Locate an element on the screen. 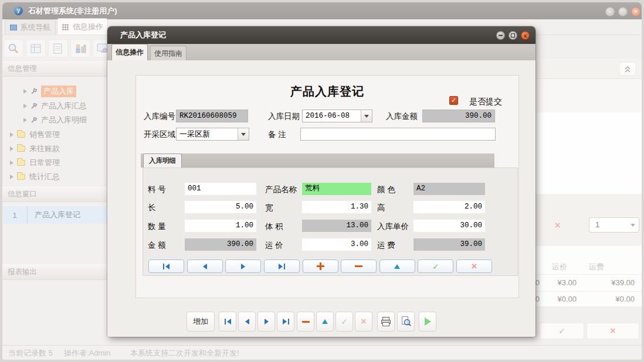 This screenshot has height=362, width=644. remove-row-icon: × is located at coordinates (557, 226).